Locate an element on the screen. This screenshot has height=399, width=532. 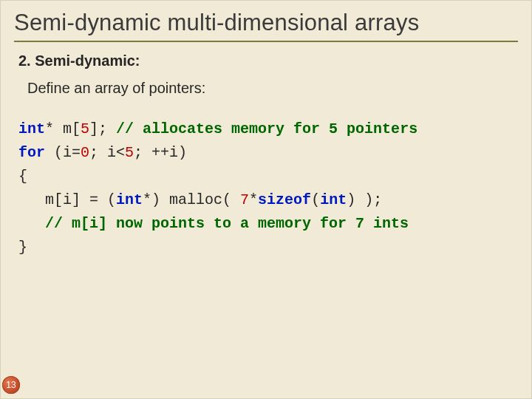
code-text: m[i] = ( is located at coordinates (67, 200).